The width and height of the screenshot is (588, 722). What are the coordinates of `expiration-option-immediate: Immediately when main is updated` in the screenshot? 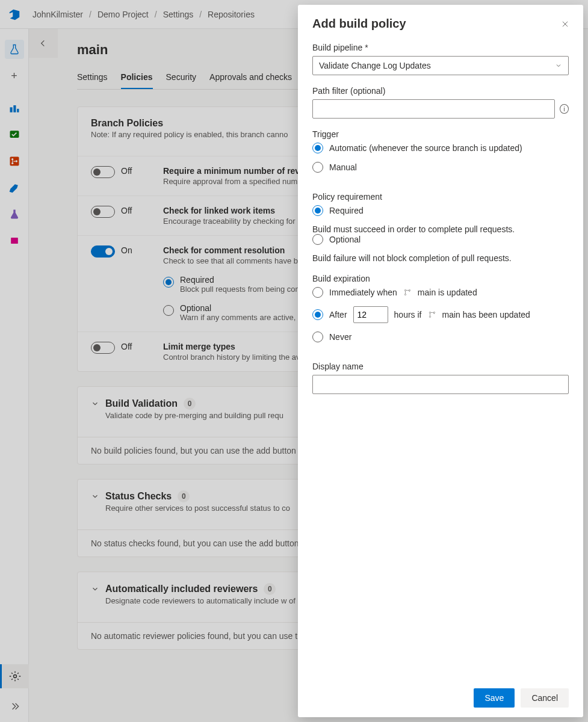 It's located at (441, 292).